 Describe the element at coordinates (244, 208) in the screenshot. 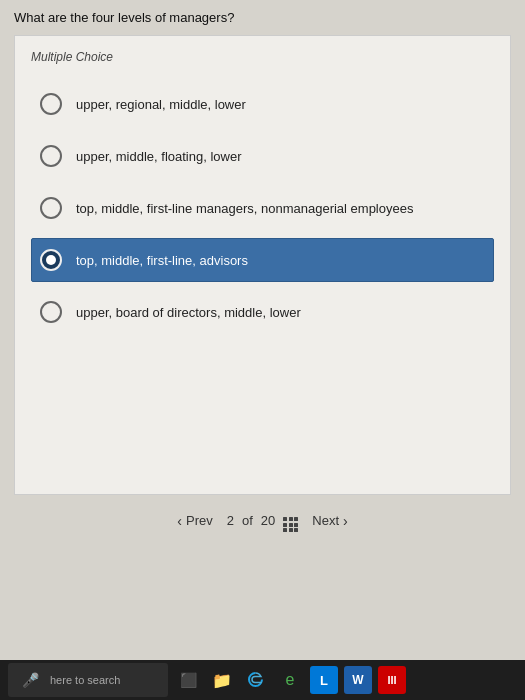

I see `option-c-text: top, middle, first-line managers, nonman…` at that location.